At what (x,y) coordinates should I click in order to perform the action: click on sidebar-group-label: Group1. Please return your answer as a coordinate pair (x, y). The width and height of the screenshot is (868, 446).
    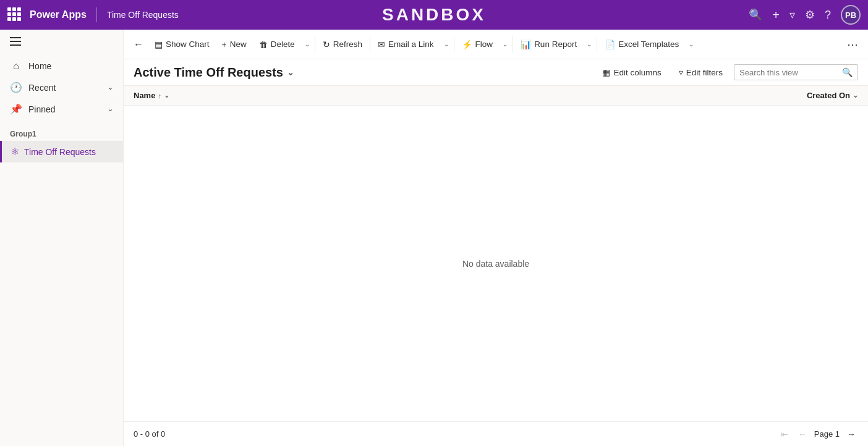
    Looking at the image, I should click on (62, 132).